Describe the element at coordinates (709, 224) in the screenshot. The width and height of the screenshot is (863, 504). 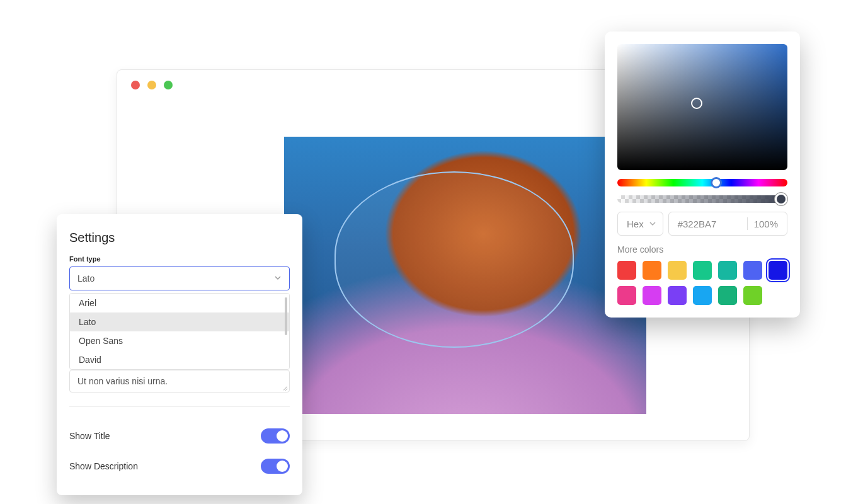
I see `hex-value: #322BA7` at that location.